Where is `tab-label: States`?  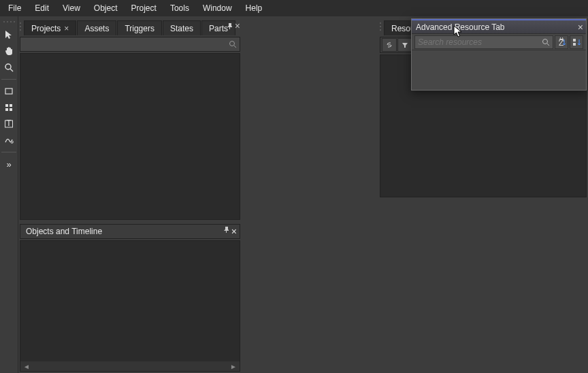
tab-label: States is located at coordinates (182, 29).